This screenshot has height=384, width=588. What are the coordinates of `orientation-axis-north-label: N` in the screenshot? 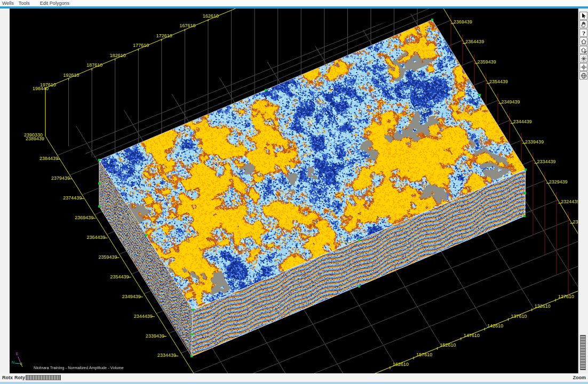 It's located at (13, 363).